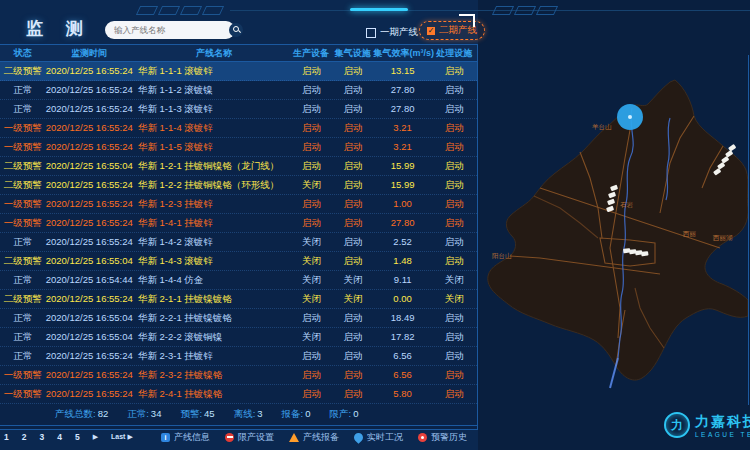  Describe the element at coordinates (311, 53) in the screenshot. I see `column-header: 生产设备` at that location.